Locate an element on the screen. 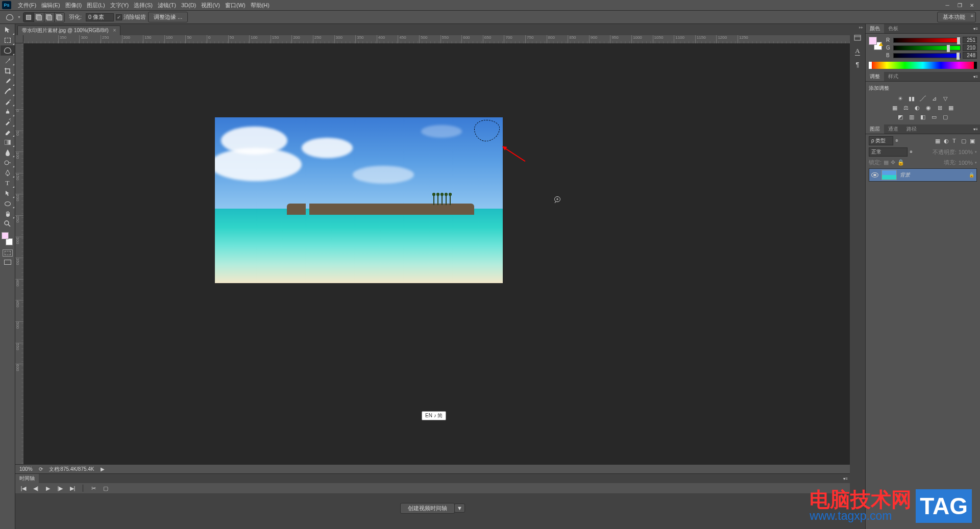 The height and width of the screenshot is (529, 980). timeline-last-frame-icon: ▶| is located at coordinates (72, 488).